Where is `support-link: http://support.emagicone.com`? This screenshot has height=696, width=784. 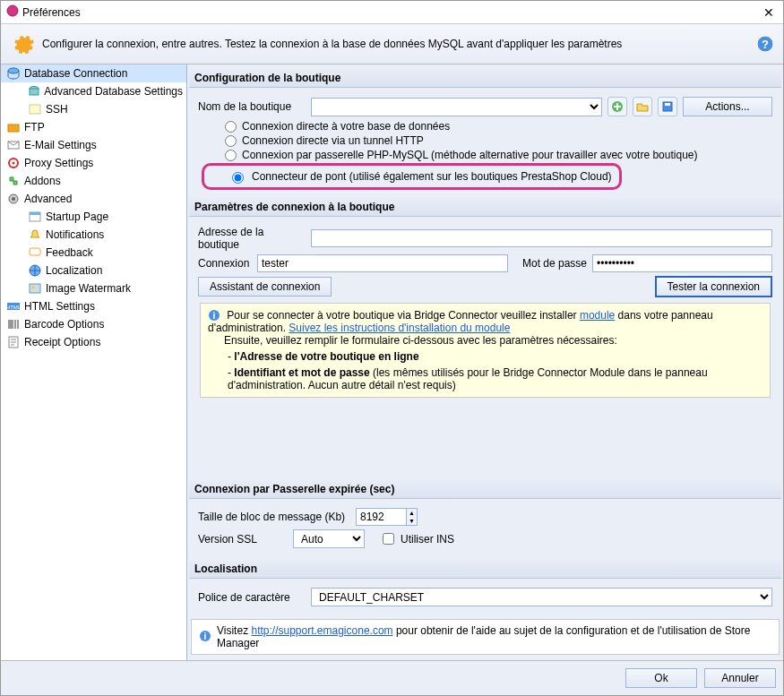 support-link: http://support.emagicone.com is located at coordinates (322, 631).